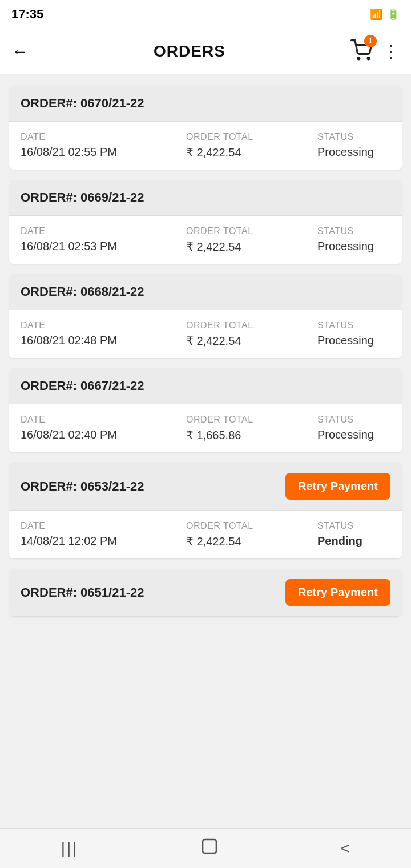 This screenshot has height=868, width=411. I want to click on total-value-order-0669: ₹ 2,422.54, so click(252, 247).